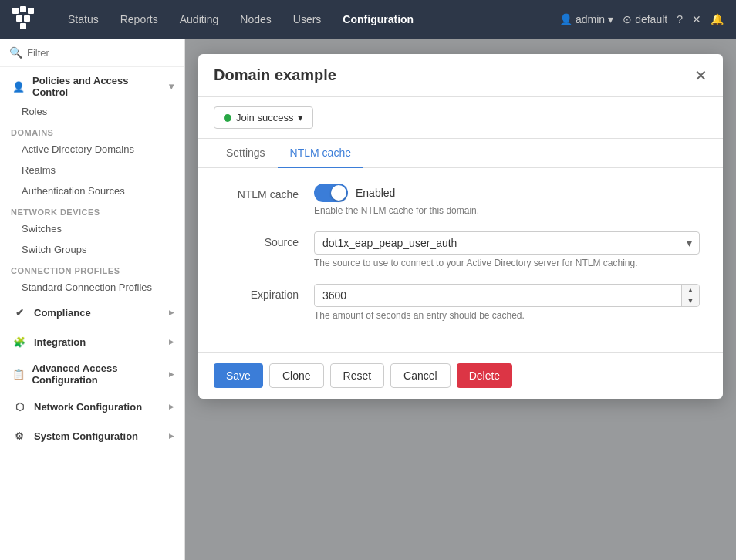 This screenshot has width=736, height=560. Describe the element at coordinates (93, 250) in the screenshot. I see `sidebar-item-switch-groups: Switch Groups` at that location.